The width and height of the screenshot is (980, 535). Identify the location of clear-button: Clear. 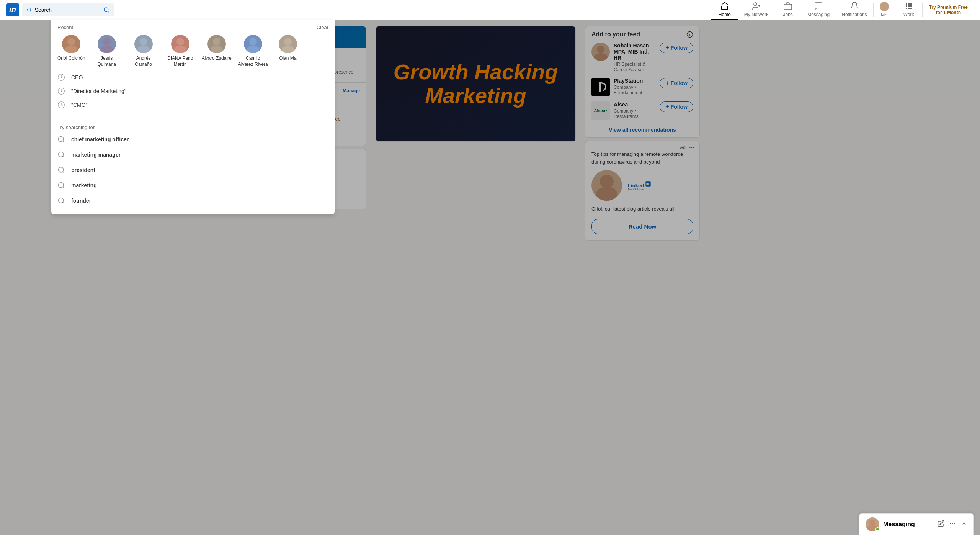
(322, 28).